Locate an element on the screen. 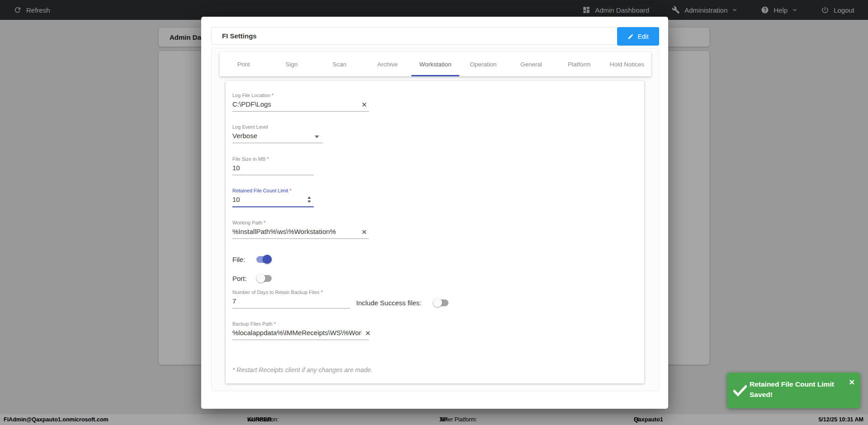 The image size is (868, 425). tab-operation: Operation is located at coordinates (483, 64).